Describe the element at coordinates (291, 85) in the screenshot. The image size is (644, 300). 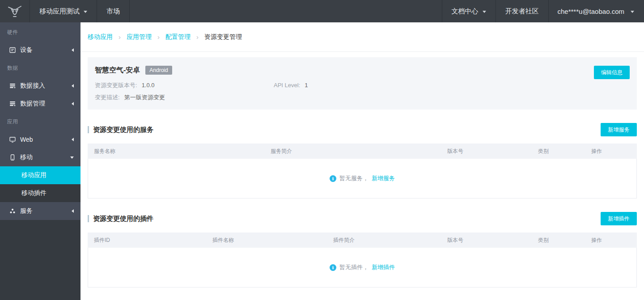
I see `field-api-level: API Level: 1` at that location.